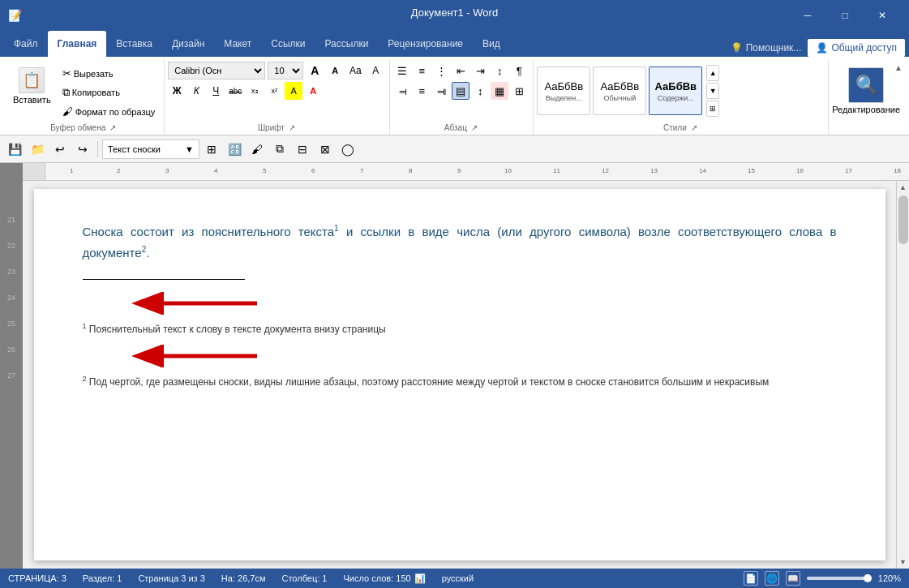  I want to click on save-button: 💾, so click(15, 149).